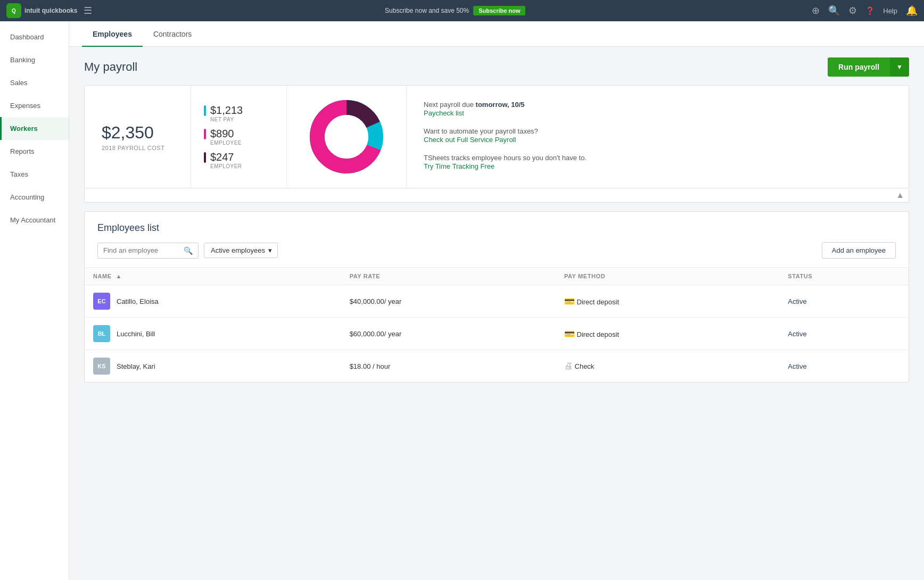 This screenshot has width=924, height=580. Describe the element at coordinates (14, 11) in the screenshot. I see `svg-text: Q` at that location.